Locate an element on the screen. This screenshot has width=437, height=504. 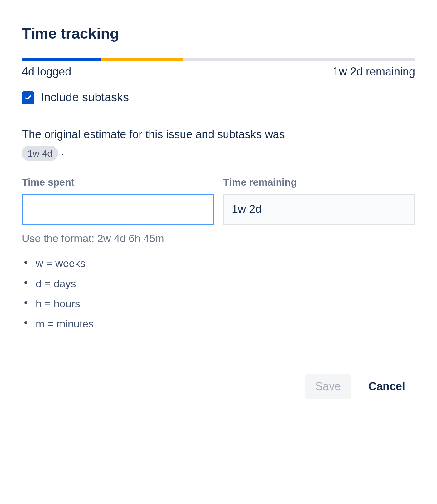
time-remaining-group: Time remaining is located at coordinates (319, 201).